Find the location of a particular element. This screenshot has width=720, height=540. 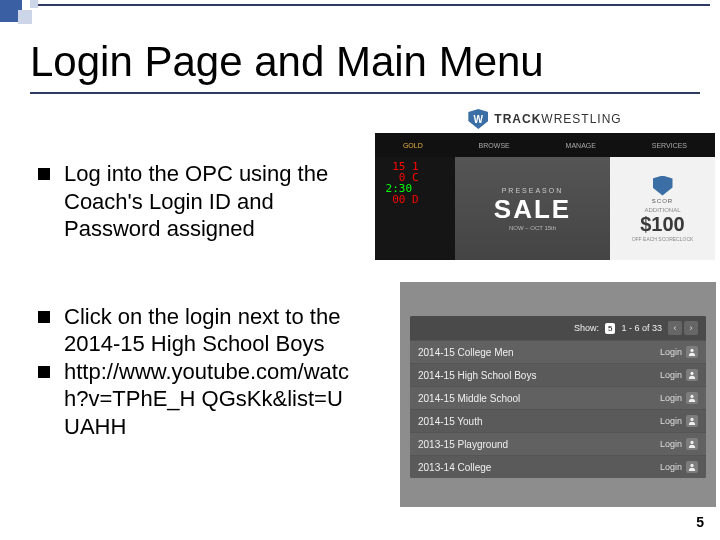

list-item: Log into the OPC using the Coach's Login… is located at coordinates (198, 202).